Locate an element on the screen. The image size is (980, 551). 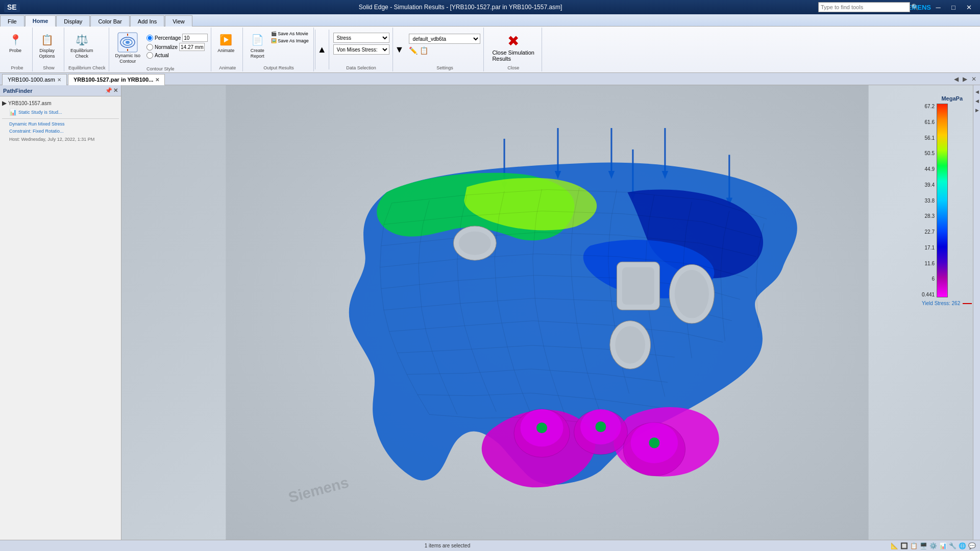
contour-options: Percentage Normalize Actual is located at coordinates (177, 45).